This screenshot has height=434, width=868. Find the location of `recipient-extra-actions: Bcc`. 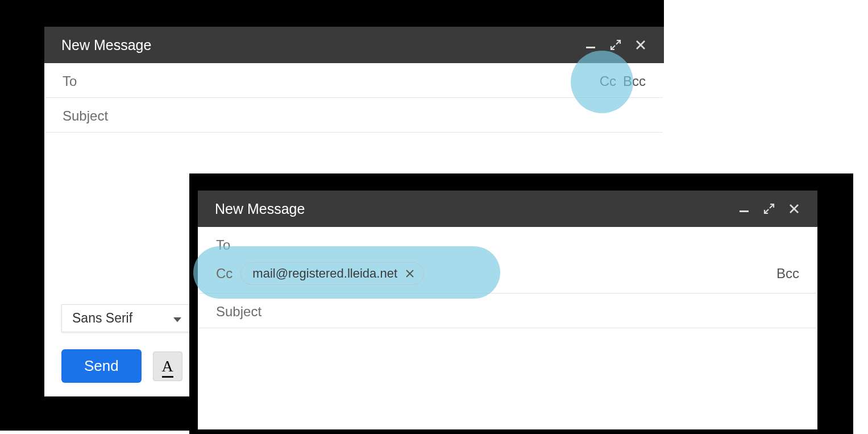

recipient-extra-actions: Bcc is located at coordinates (788, 274).